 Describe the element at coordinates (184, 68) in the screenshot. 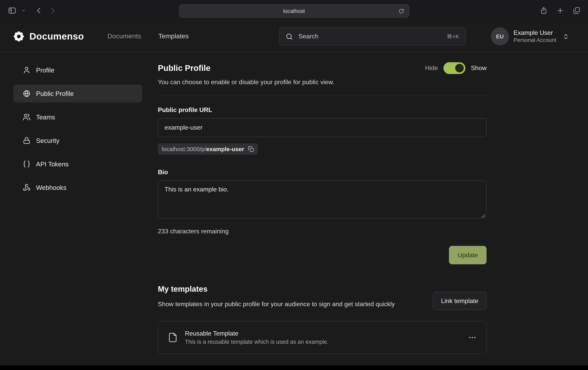

I see `page-title: Public Profile` at that location.